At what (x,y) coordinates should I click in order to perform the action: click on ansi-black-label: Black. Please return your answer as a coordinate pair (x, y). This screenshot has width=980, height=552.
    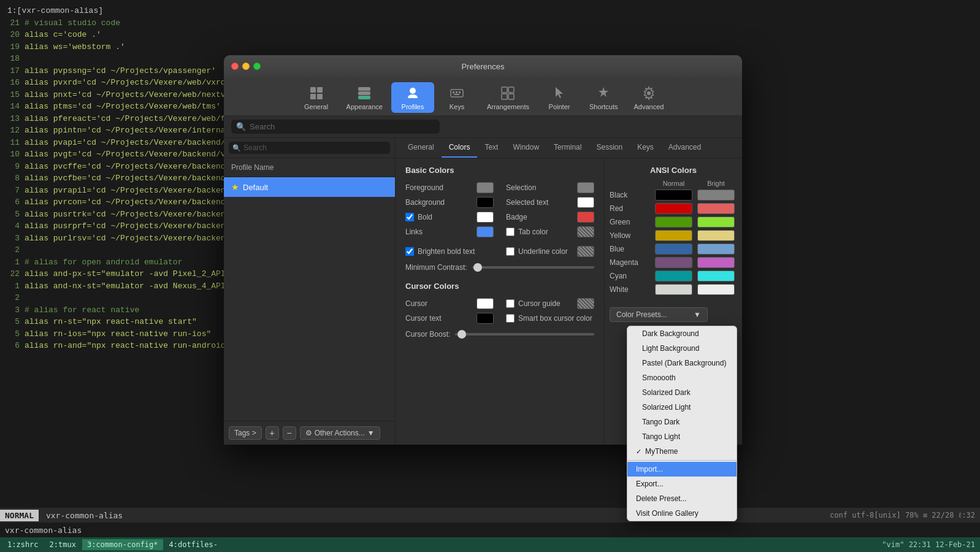
    Looking at the image, I should click on (631, 195).